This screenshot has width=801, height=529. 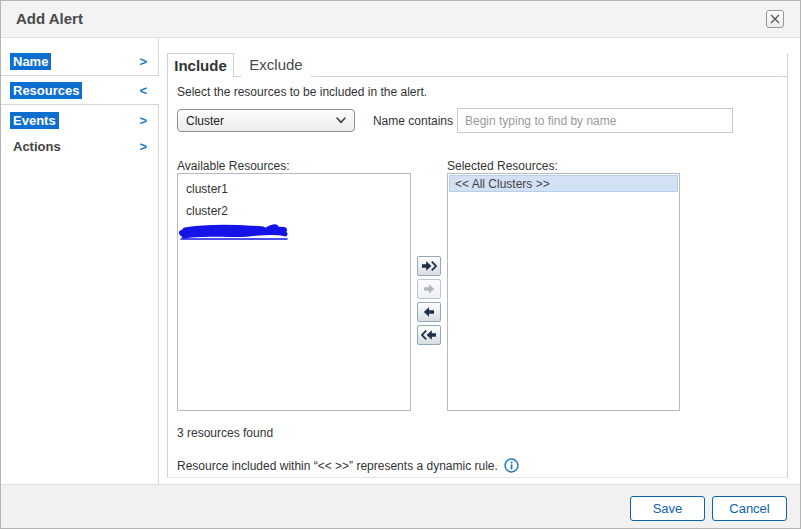 I want to click on sidebar-item-label: Actions, so click(x=37, y=146).